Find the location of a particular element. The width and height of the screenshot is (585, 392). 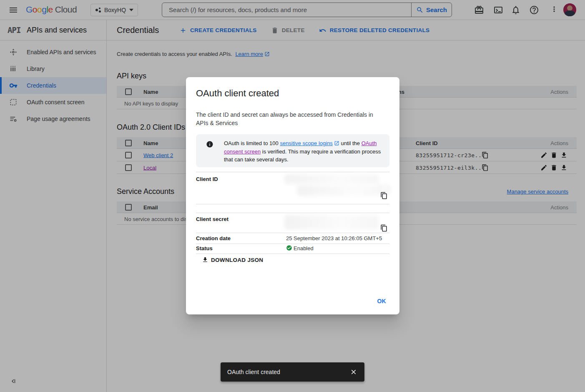

dialog-description: The client ID and secret can always be a… is located at coordinates (289, 119).